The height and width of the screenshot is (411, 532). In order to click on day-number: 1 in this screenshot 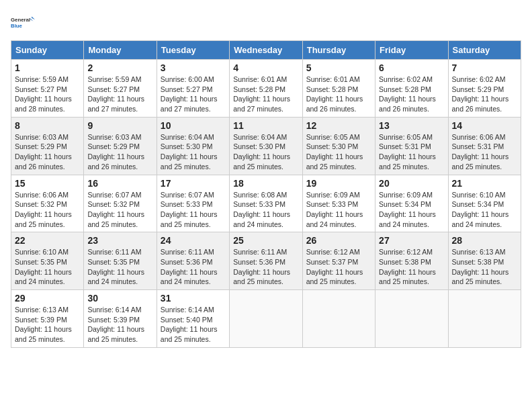, I will do `click(47, 68)`.